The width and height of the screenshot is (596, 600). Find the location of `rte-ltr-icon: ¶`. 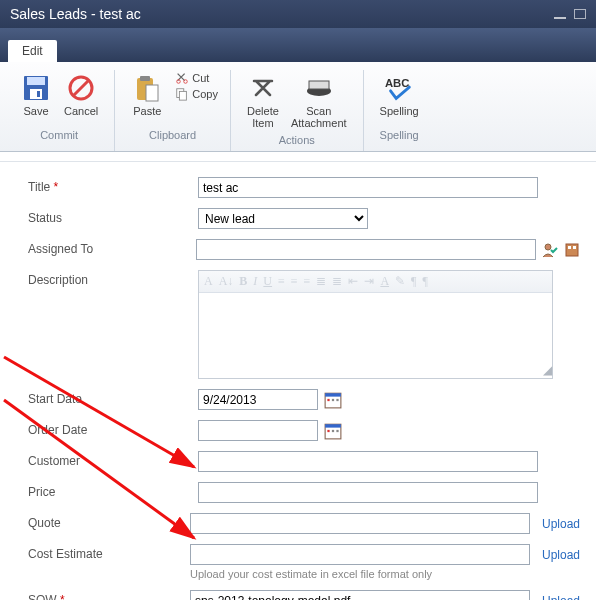

rte-ltr-icon: ¶ is located at coordinates (414, 282).